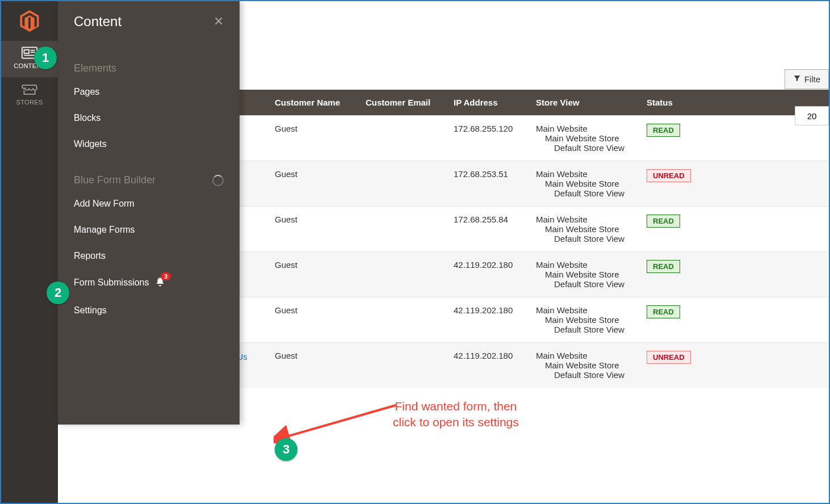 The image size is (830, 504). I want to click on nav-widgets: Widgets, so click(149, 144).